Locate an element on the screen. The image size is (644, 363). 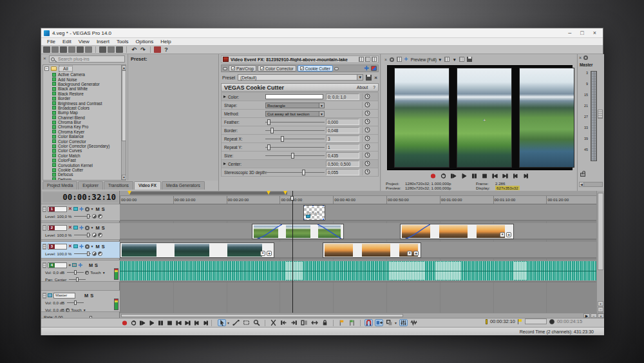
pan-slider is located at coordinates (77, 280).